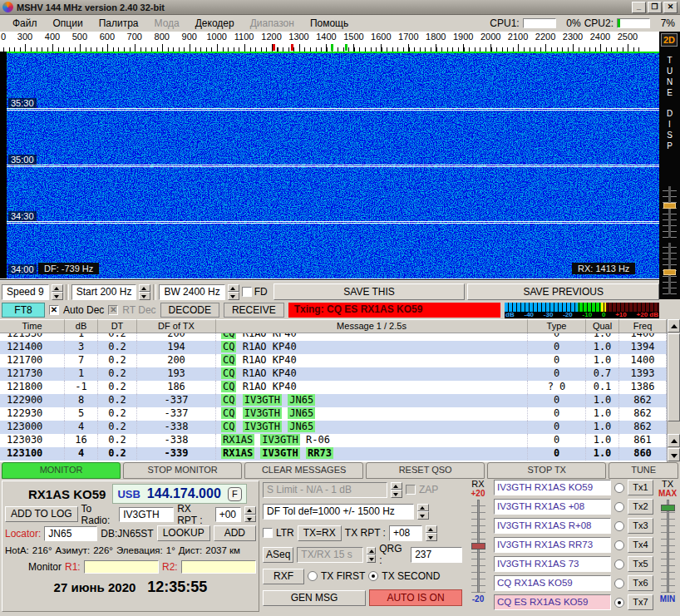  I want to click on tab-stop-monitor: STOP MONITOR, so click(183, 471).